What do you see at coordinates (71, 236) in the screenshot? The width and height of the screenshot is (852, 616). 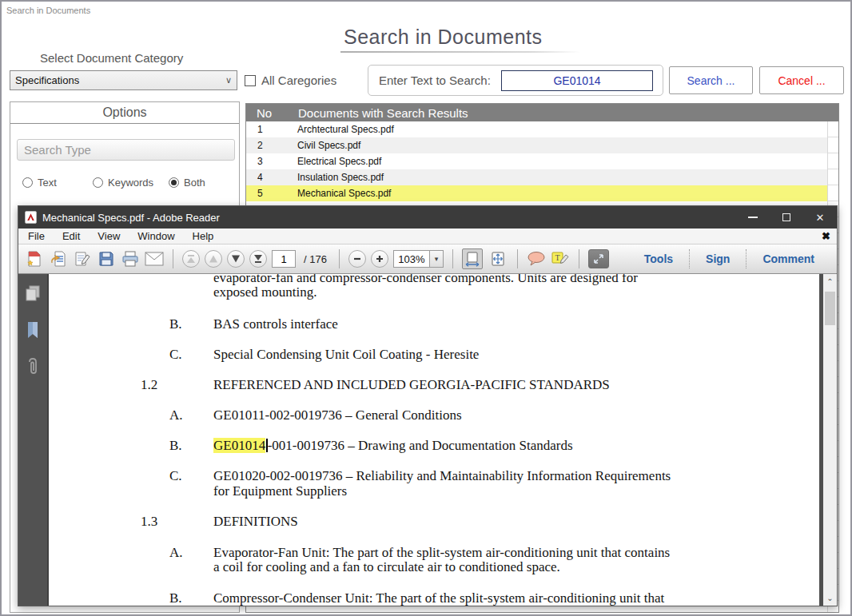 I see `menu-edit: Edit` at bounding box center [71, 236].